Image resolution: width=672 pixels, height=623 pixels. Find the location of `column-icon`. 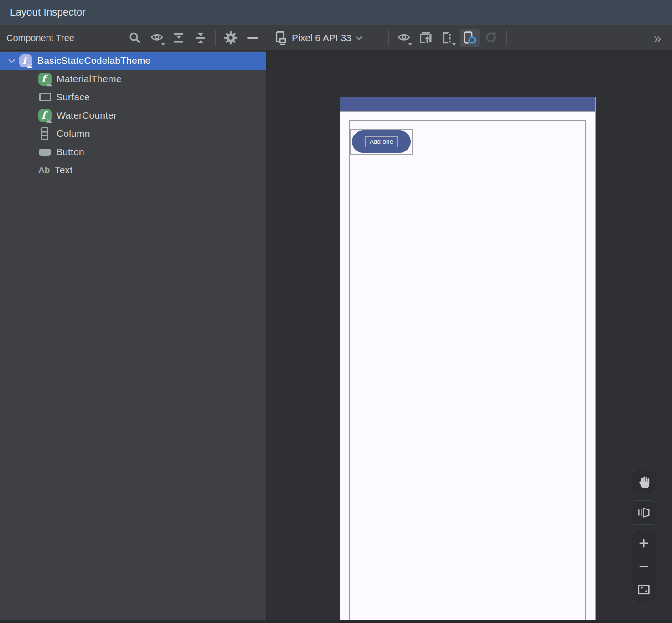

column-icon is located at coordinates (45, 134).